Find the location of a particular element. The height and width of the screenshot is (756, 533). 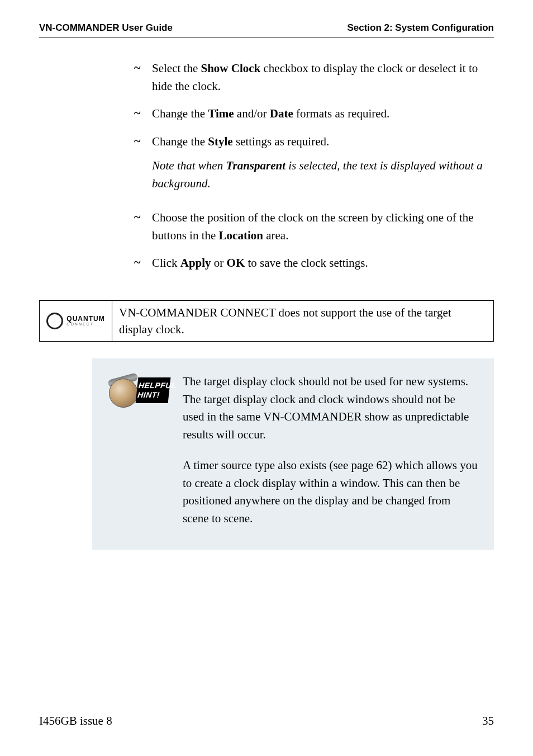

bullet-text: Choose the position of the clock on the … is located at coordinates (317, 227).